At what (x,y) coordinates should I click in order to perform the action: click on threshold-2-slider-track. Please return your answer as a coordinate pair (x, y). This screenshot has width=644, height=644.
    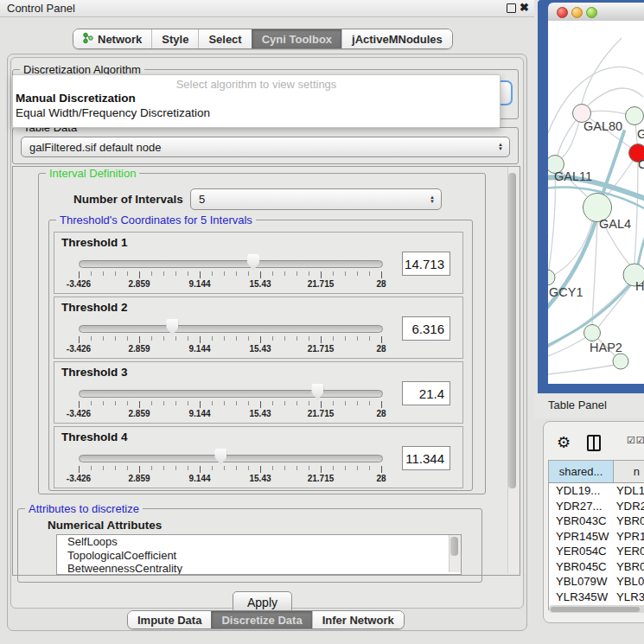
    Looking at the image, I should click on (231, 328).